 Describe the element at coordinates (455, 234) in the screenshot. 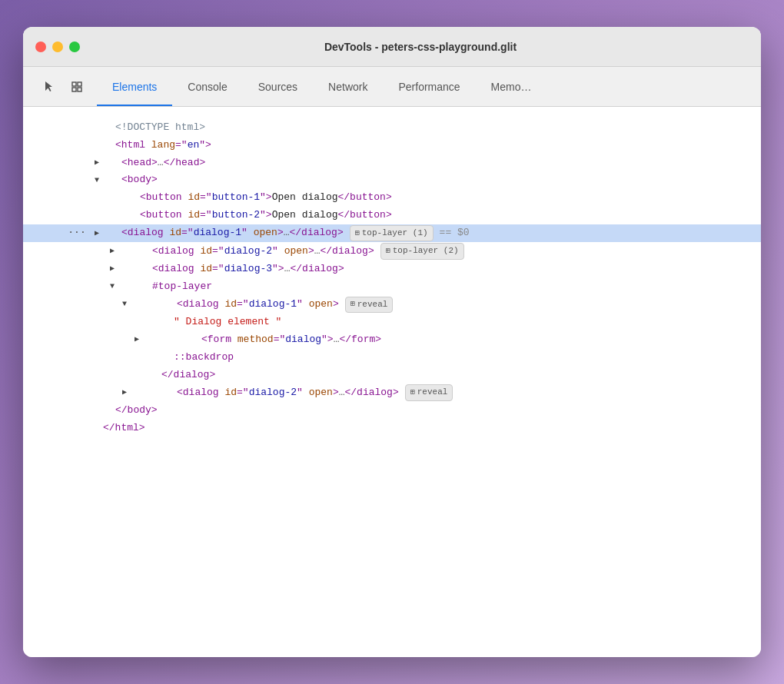

I see `dollar-sign: == $0` at that location.